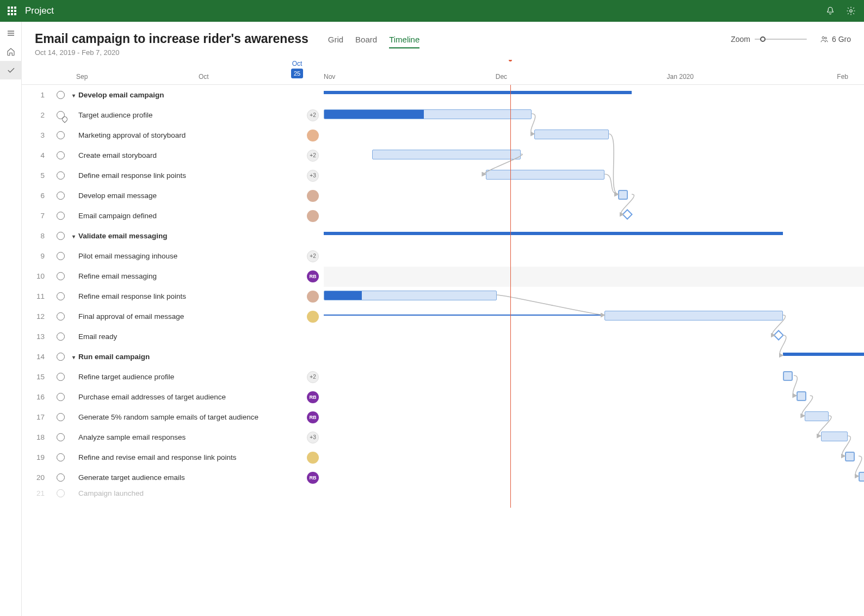 This screenshot has height=616, width=864. Describe the element at coordinates (836, 38) in the screenshot. I see `group-button: 6 Gro` at that location.